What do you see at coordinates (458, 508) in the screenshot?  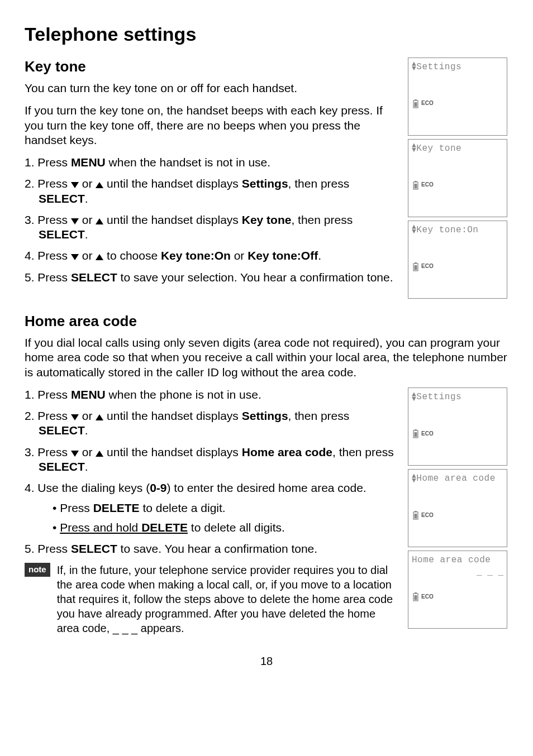 I see `lcd-screen-hac-menu: ▲▼Home area code ECO` at bounding box center [458, 508].